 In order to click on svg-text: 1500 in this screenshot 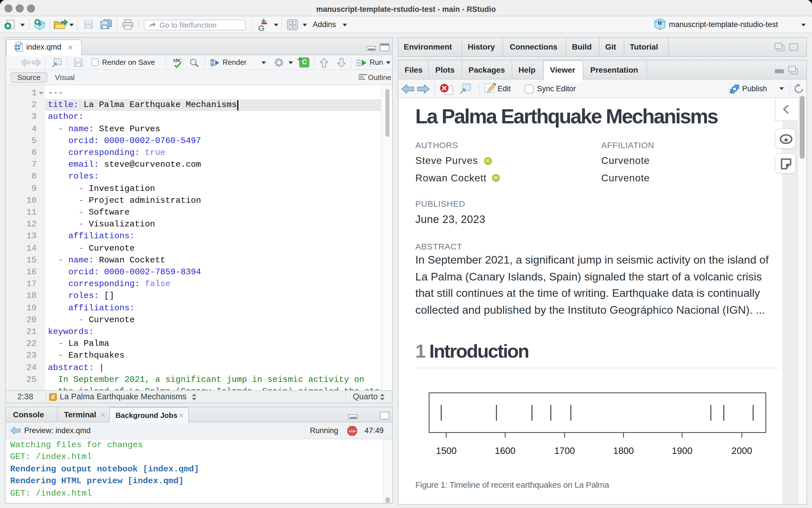, I will do `click(446, 451)`.